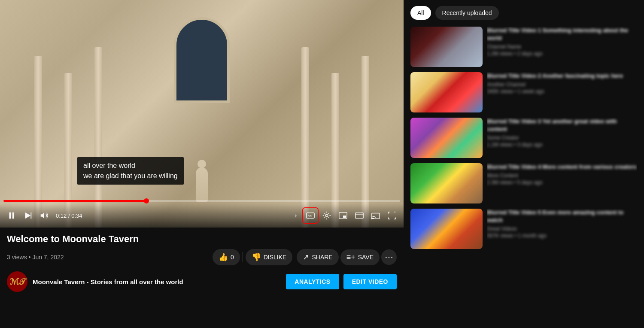 Image resolution: width=644 pixels, height=328 pixels. Describe the element at coordinates (202, 246) in the screenshot. I see `video-info: Welcome to Moonvale Tavern 3 views • Jun…` at that location.